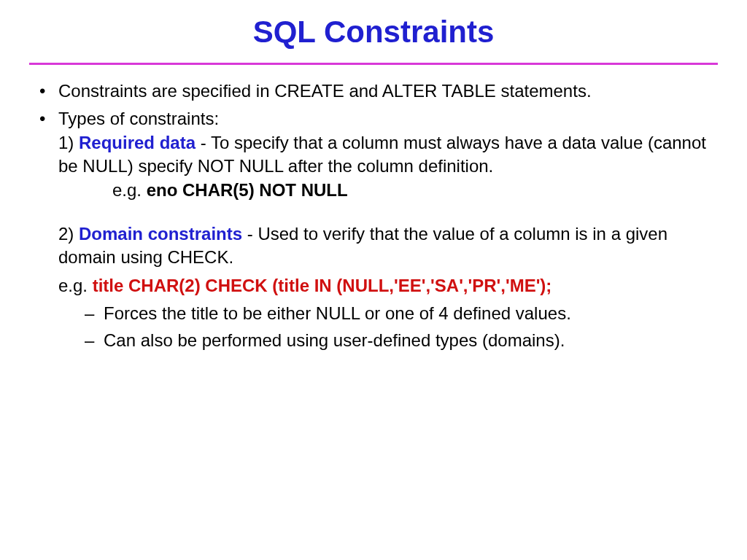 The image size is (747, 560). I want to click on example-line-2: e.g. title CHAR(2) CHECK (title IN (NULL…, so click(374, 286).